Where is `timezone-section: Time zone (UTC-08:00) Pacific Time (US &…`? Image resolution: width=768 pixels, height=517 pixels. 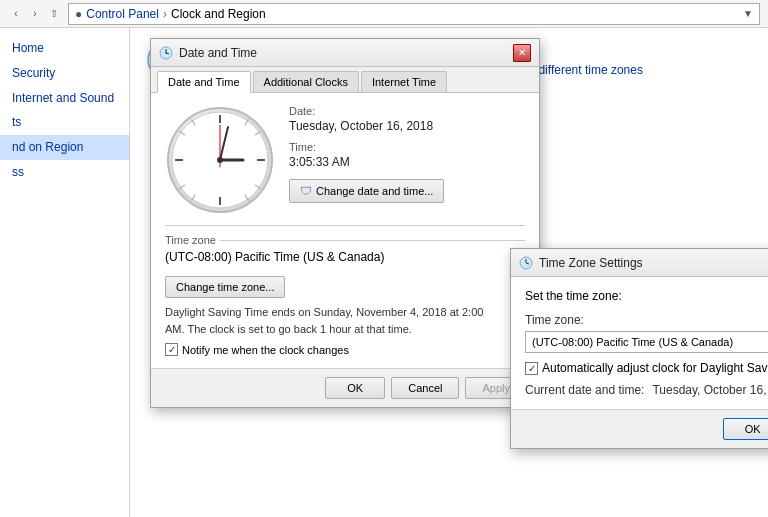 timezone-section: Time zone (UTC-08:00) Pacific Time (US &… is located at coordinates (345, 262).